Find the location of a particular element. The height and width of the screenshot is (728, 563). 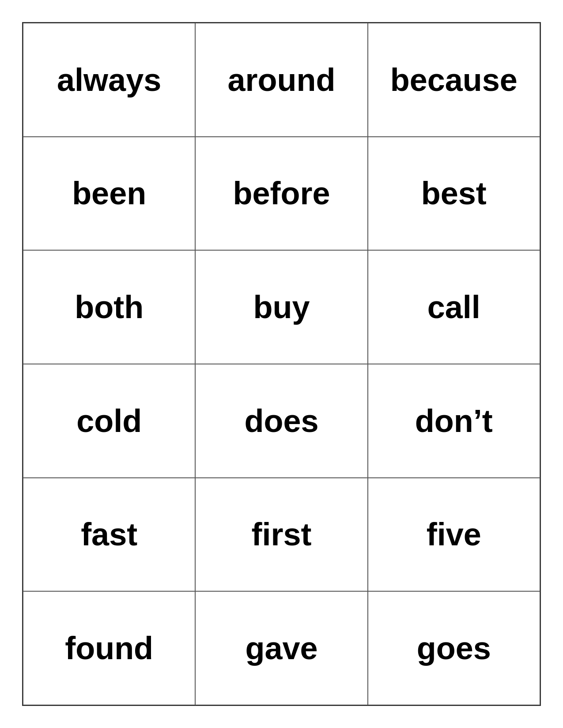

cell-found: found is located at coordinates (109, 648).